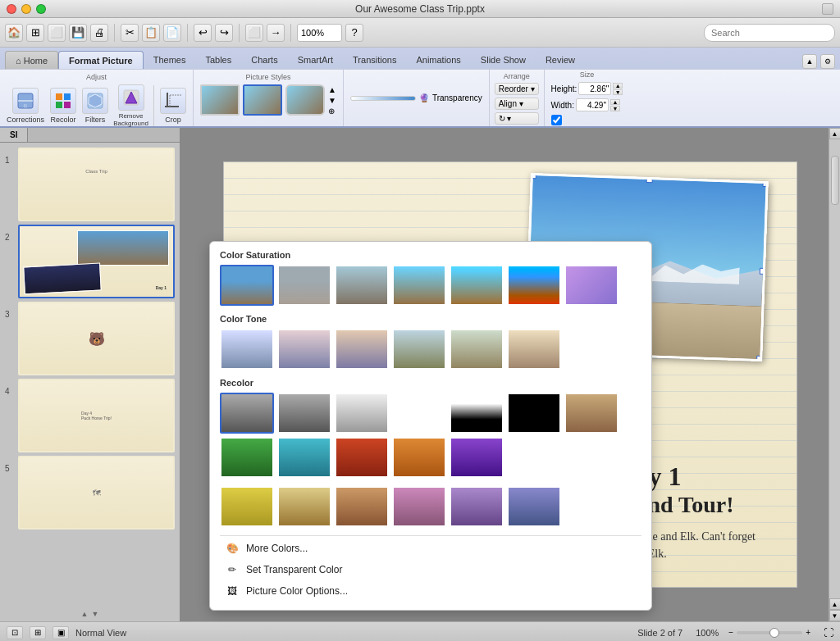 This screenshot has height=641, width=840. What do you see at coordinates (95, 614) in the screenshot?
I see `panel-scroll-down: ▼` at bounding box center [95, 614].